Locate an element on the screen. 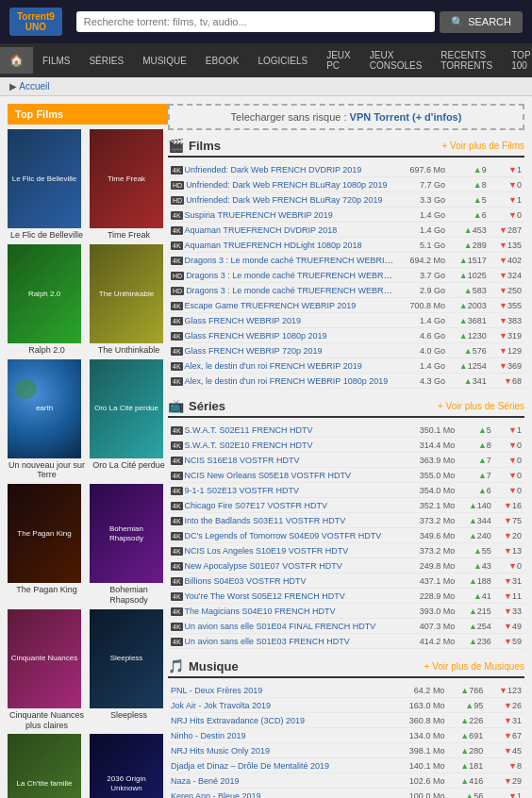  torrent-link: Aquaman TRUEFRENCH DVDRIP 2018 is located at coordinates (261, 230).